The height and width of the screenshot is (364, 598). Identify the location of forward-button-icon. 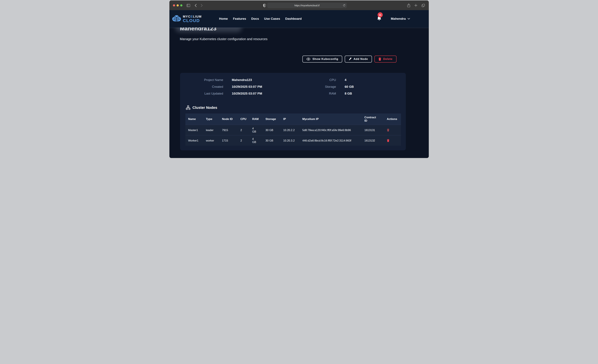
(202, 5).